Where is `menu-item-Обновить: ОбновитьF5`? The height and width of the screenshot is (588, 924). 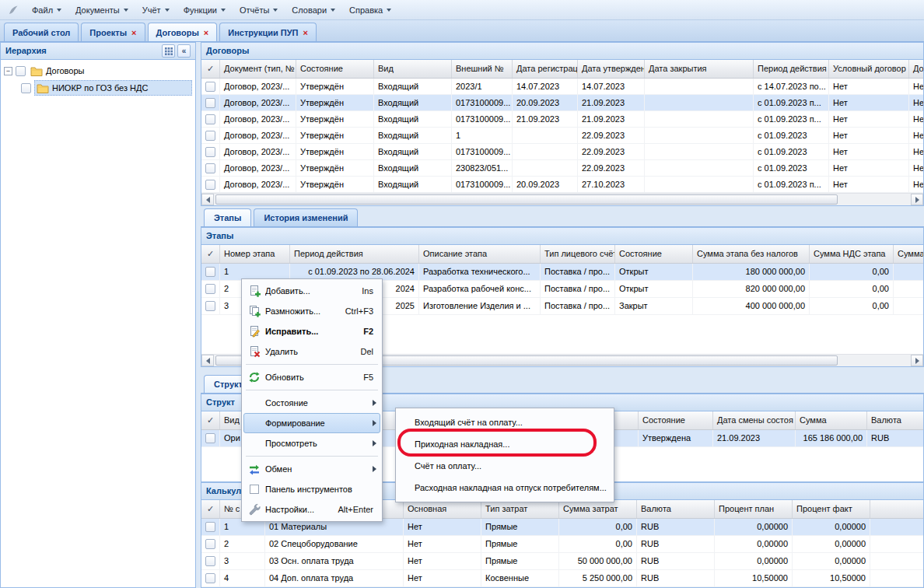
menu-item-Обновить: ОбновитьF5 is located at coordinates (312, 377).